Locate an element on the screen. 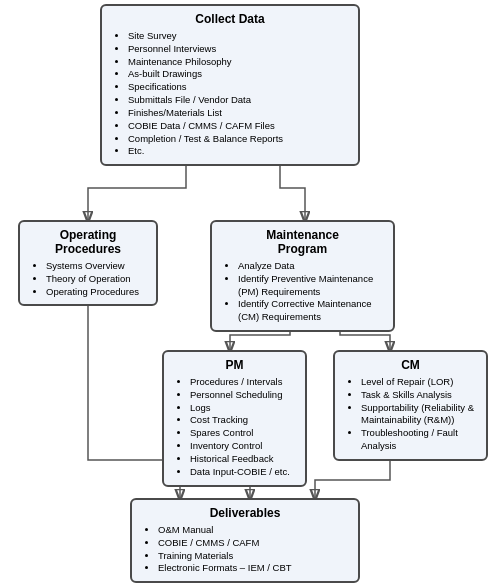 Image resolution: width=503 pixels, height=586 pixels. pm-box: PM Procedures / Intervals Personnel Sche… is located at coordinates (234, 418).